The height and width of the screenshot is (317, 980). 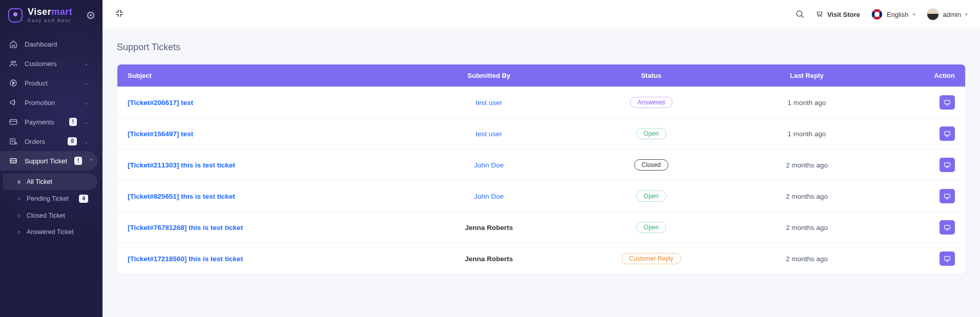 What do you see at coordinates (13, 102) in the screenshot?
I see `megaphone-icon` at bounding box center [13, 102].